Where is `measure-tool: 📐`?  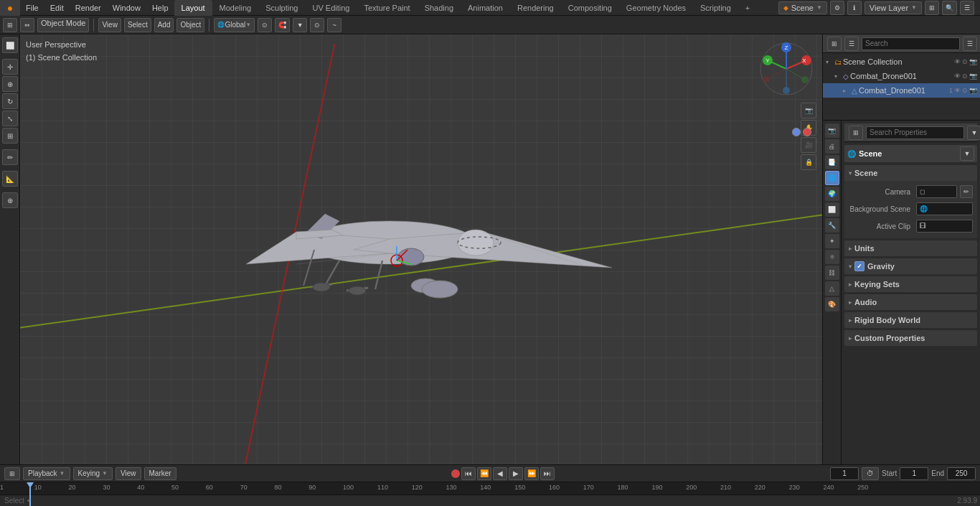 measure-tool: 📐 is located at coordinates (10, 179).